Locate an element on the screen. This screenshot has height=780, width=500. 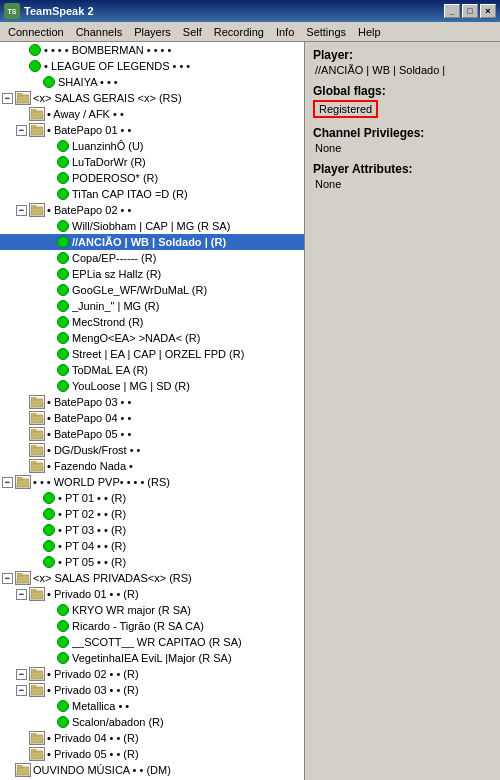
tree-item-copa: Copa/EP------ (R) is located at coordinates (152, 258).